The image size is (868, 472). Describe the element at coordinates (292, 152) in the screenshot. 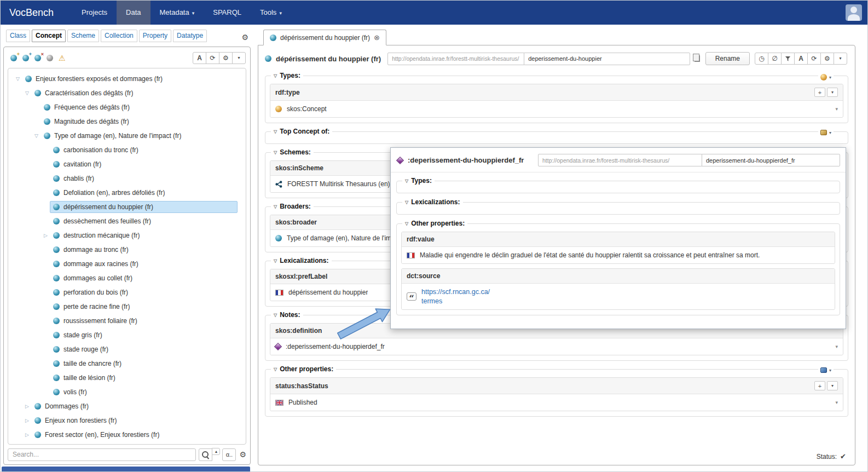

I see `partition-header: ▽Schemes:` at that location.